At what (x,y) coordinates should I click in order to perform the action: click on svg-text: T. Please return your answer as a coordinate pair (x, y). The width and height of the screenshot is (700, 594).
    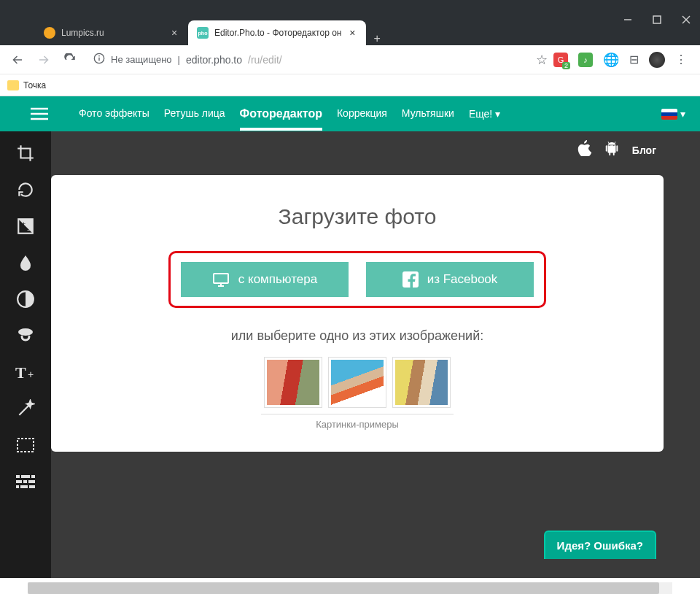
    Looking at the image, I should click on (20, 372).